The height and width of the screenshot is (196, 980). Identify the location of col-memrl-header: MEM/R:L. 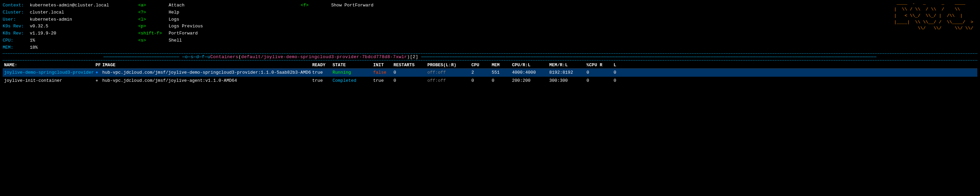
(566, 65).